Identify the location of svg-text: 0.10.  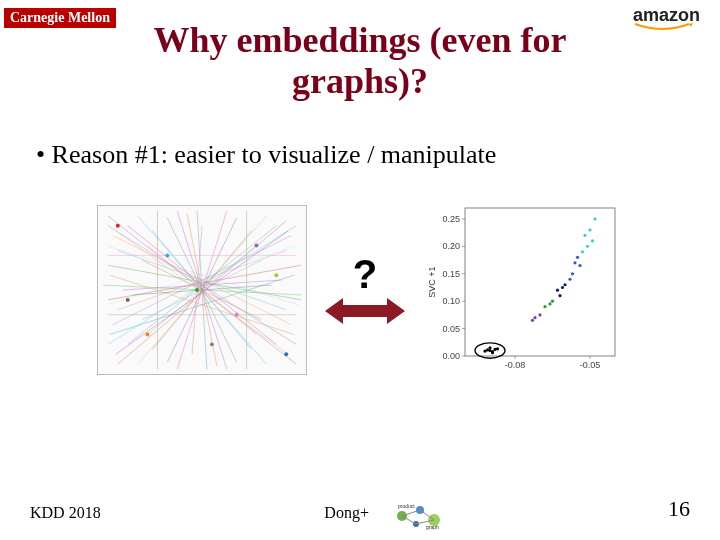
(451, 301).